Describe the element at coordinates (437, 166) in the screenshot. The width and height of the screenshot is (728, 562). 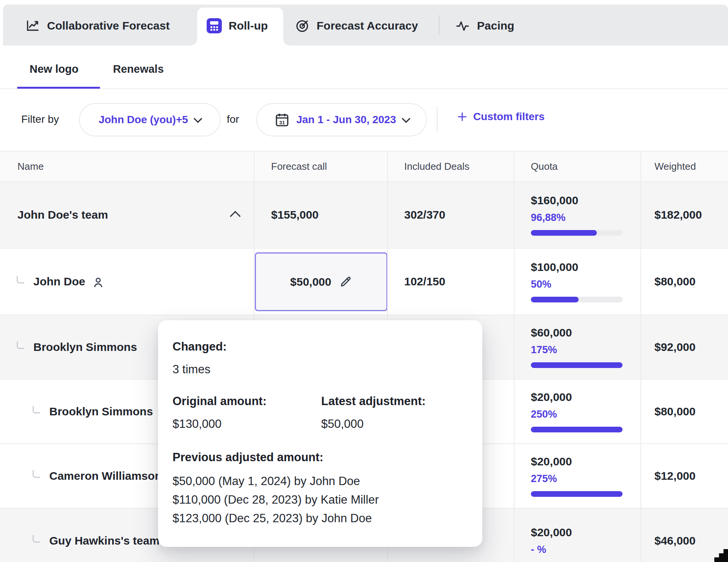
I see `column-header-included-deals: Included Deals` at that location.